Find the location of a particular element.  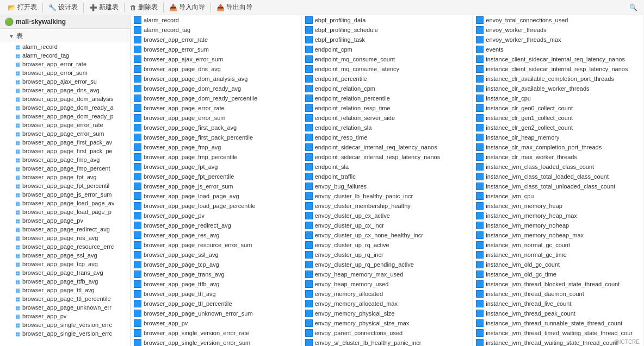

list-item: browser_app_page_fpt_percentile is located at coordinates (216, 177).